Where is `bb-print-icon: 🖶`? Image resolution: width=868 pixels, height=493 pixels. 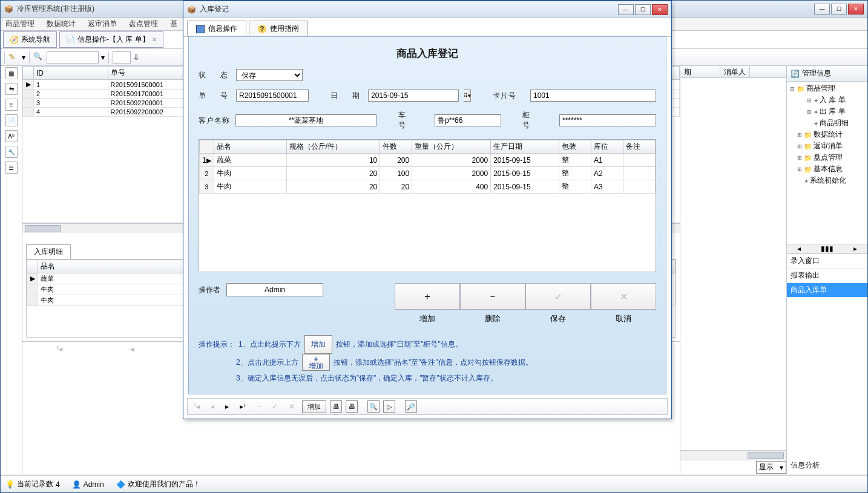 bb-print-icon: 🖶 is located at coordinates (336, 406).